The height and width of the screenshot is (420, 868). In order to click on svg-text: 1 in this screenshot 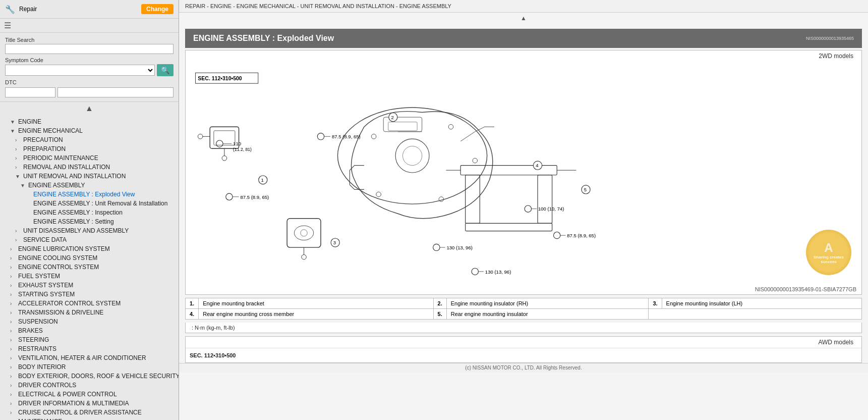, I will do `click(262, 180)`.